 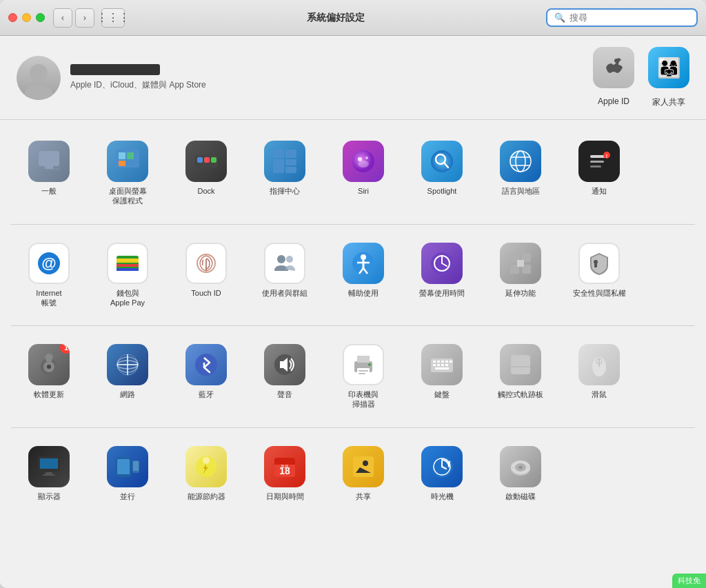 I want to click on general-icon, so click(x=49, y=161).